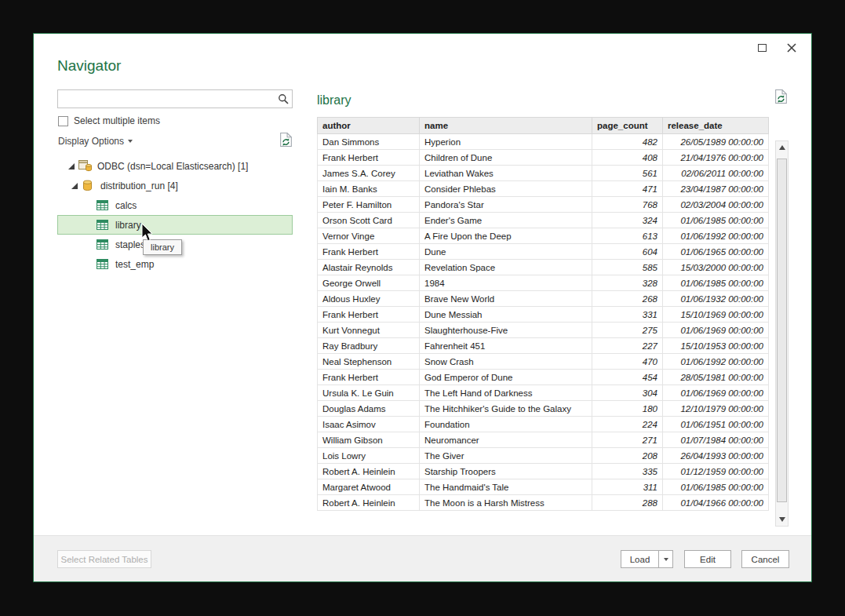 This screenshot has width=845, height=616. What do you see at coordinates (175, 206) in the screenshot?
I see `tree-item-calcs: calcs` at bounding box center [175, 206].